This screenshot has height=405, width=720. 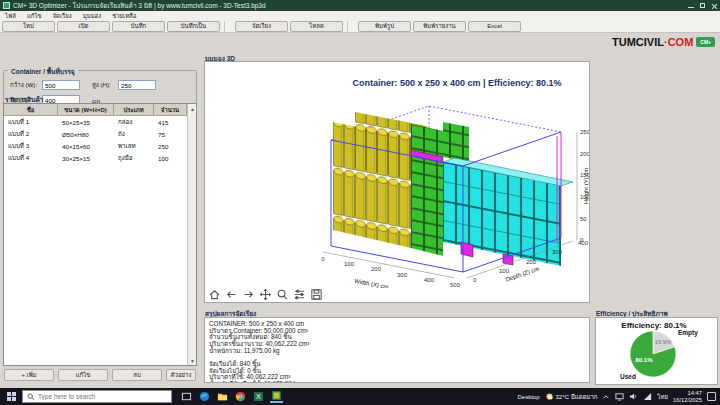 What do you see at coordinates (61, 85) in the screenshot?
I see `width-field` at bounding box center [61, 85].